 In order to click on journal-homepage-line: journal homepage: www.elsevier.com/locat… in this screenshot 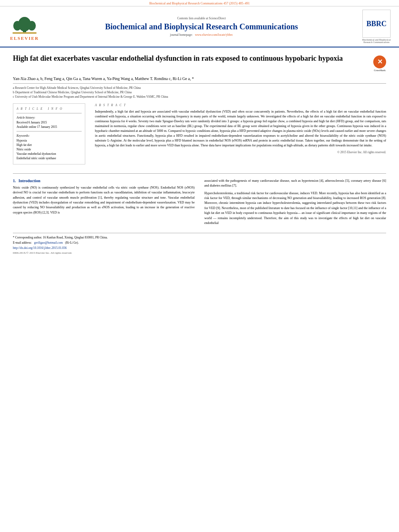, I will do `click(202, 35)`.